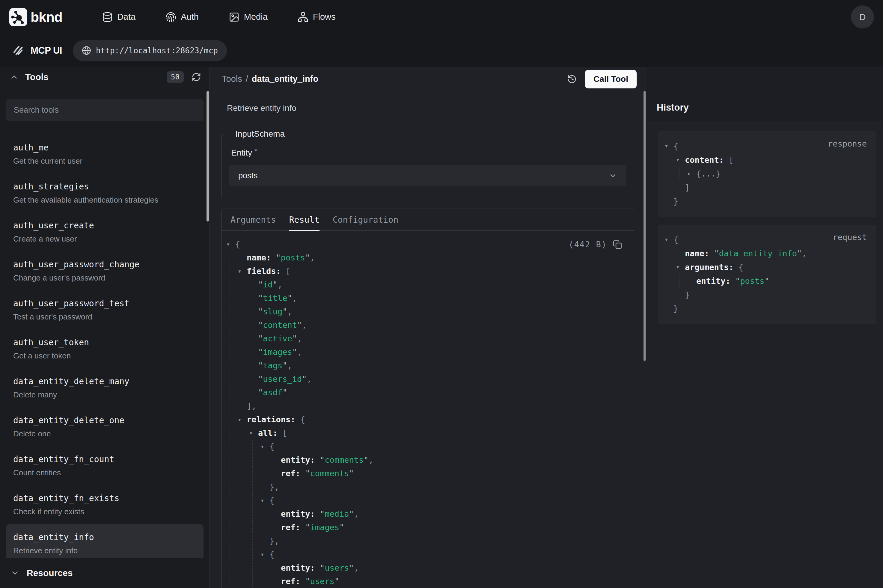 This screenshot has height=588, width=883. What do you see at coordinates (105, 395) in the screenshot?
I see `tool-description: Delete many` at bounding box center [105, 395].